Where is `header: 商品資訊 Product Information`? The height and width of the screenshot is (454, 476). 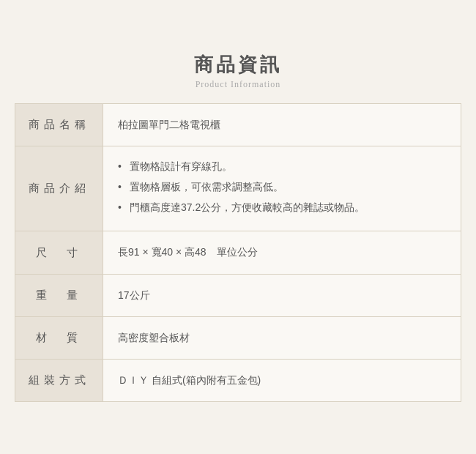 header: 商品資訊 Product Information is located at coordinates (238, 71).